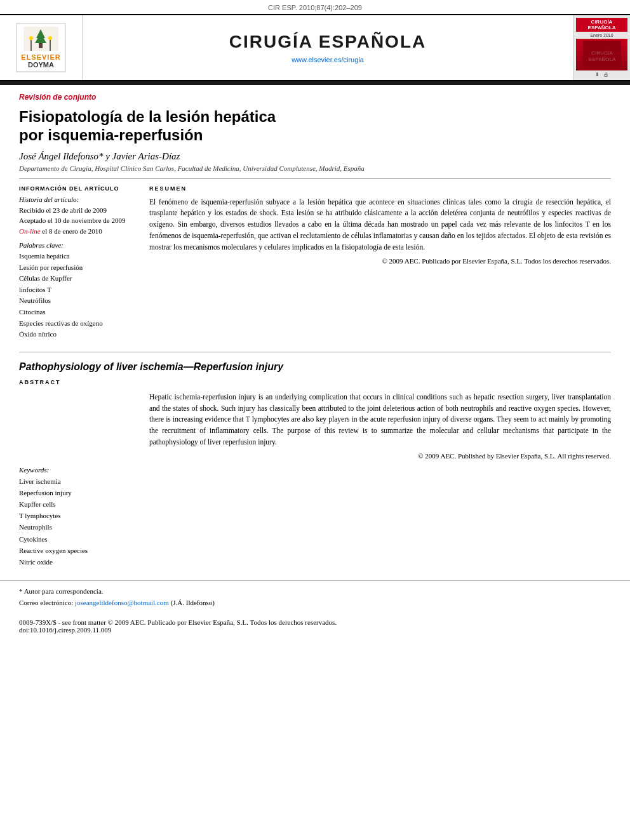 The image size is (630, 840). Describe the element at coordinates (77, 335) in the screenshot. I see `keyword-oxido: Óxido nítrico` at that location.